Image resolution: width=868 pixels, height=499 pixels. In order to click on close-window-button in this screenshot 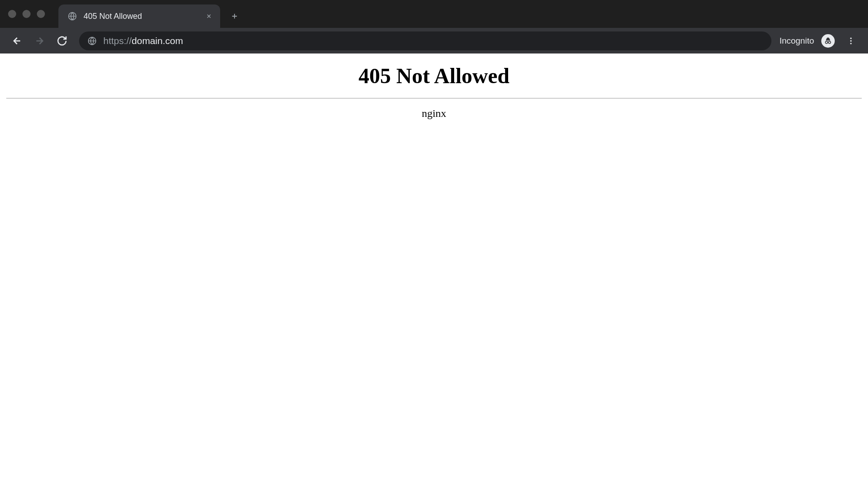, I will do `click(12, 14)`.